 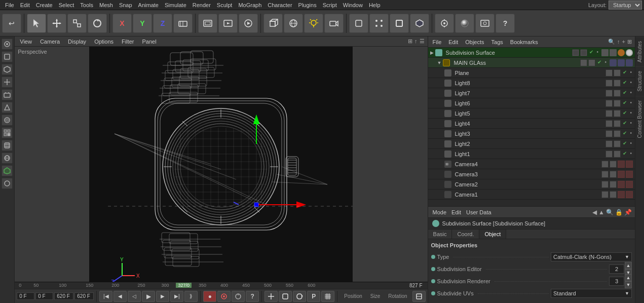 I want to click on render-settings, so click(x=485, y=23).